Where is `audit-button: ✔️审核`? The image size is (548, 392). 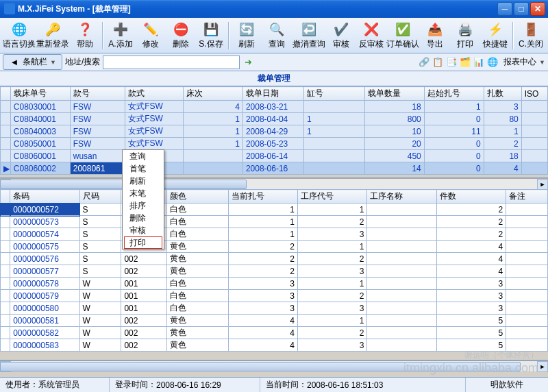 audit-button: ✔️审核 is located at coordinates (341, 36).